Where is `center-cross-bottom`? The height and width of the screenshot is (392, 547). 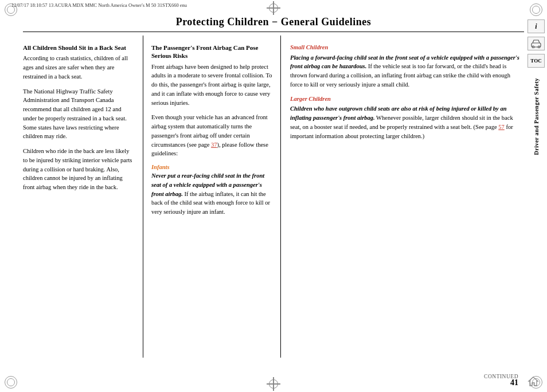 center-cross-bottom is located at coordinates (274, 384).